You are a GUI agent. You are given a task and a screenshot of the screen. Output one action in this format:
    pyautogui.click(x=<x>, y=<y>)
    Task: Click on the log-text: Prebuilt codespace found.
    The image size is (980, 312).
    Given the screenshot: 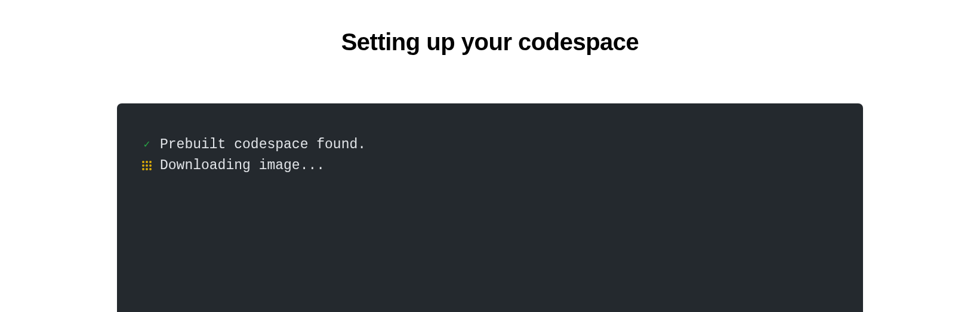 What is the action you would take?
    pyautogui.click(x=263, y=145)
    